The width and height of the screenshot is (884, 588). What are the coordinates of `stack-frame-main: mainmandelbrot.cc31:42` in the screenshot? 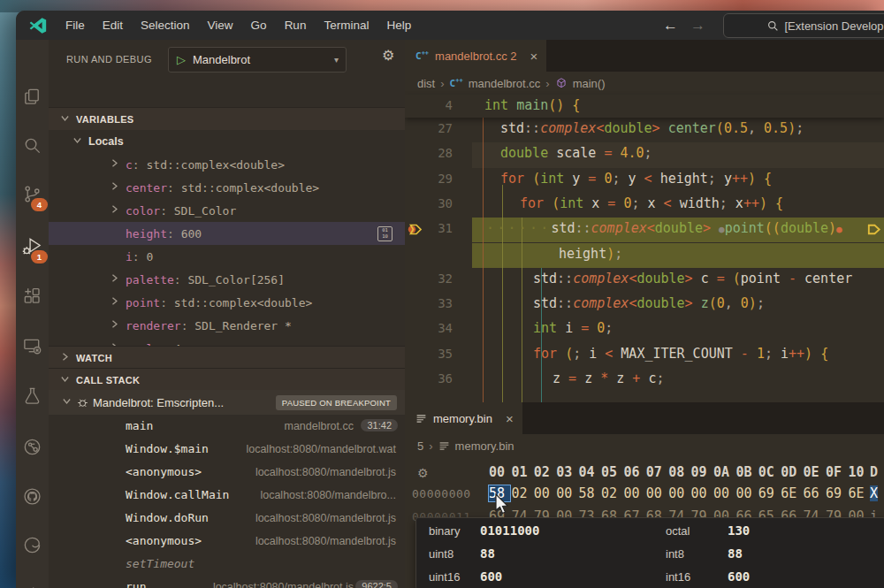 It's located at (226, 426).